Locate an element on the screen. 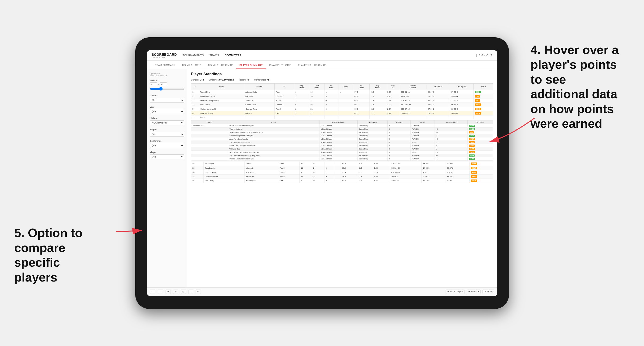  table-row: 4 Luke Claton Florida State Second 5 27 … is located at coordinates (342, 105).